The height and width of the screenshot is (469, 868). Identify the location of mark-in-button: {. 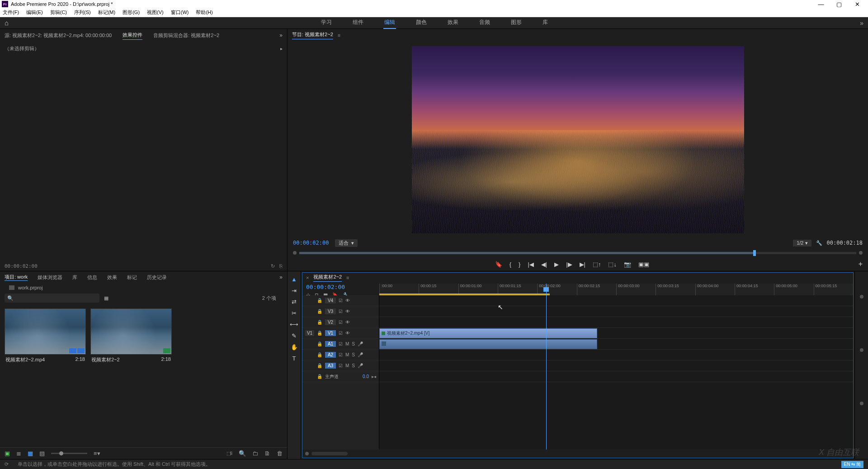
(510, 264).